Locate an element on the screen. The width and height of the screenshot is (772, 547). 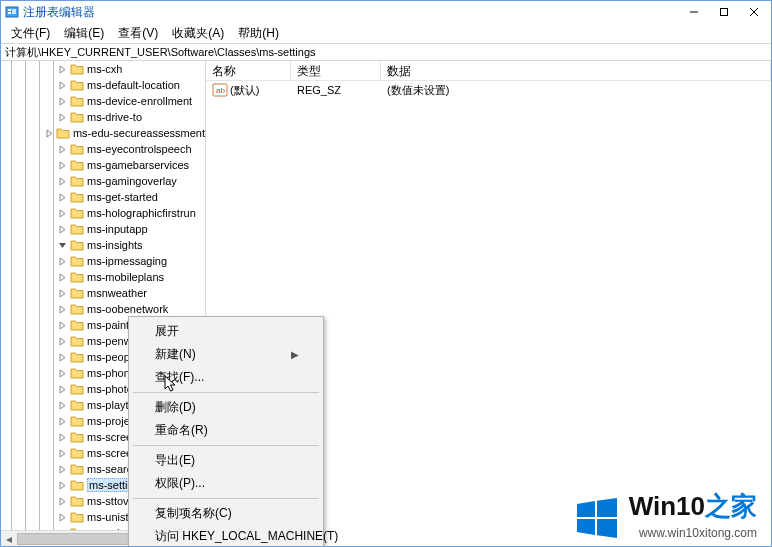
tree-item-label: ms-drive-to is located at coordinates (114, 117).